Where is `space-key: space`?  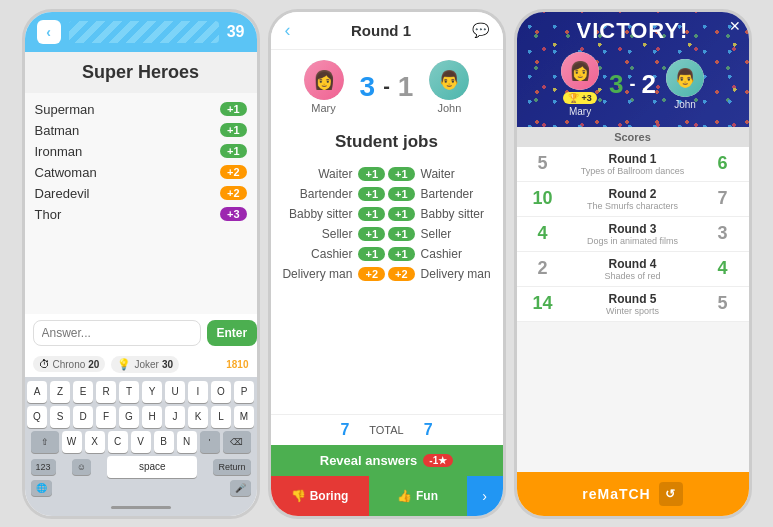
space-key: space is located at coordinates (152, 467).